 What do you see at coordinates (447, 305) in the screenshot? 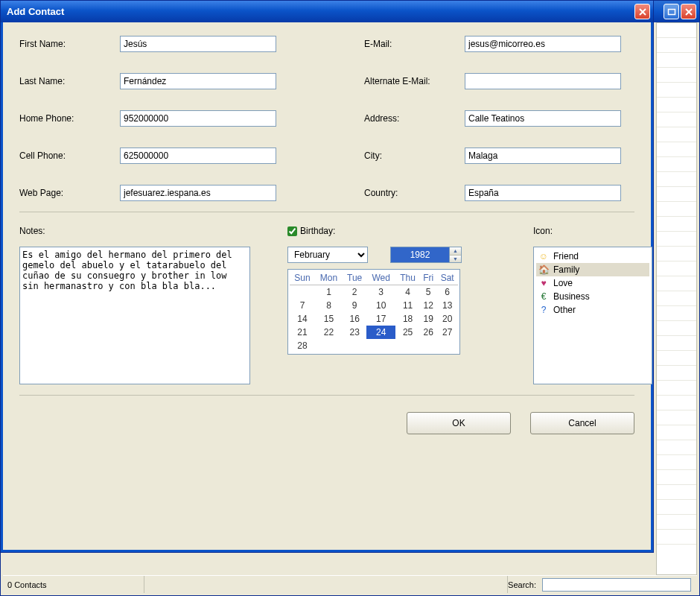
I see `calendar-day: 13` at bounding box center [447, 305].